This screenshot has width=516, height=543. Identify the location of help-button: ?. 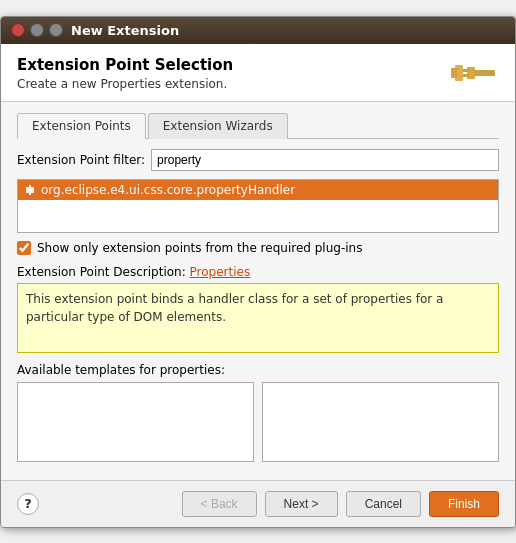
(28, 504).